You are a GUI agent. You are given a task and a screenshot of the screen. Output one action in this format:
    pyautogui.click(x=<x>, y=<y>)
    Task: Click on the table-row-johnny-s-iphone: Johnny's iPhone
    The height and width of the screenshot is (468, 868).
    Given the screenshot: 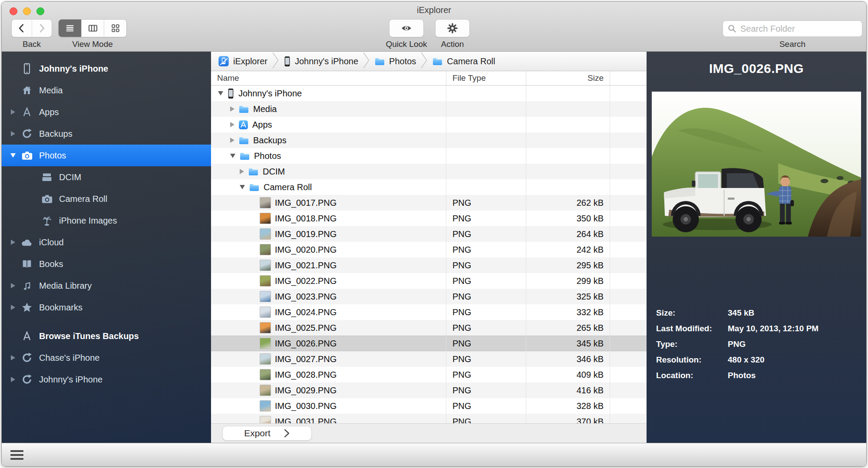 What is the action you would take?
    pyautogui.click(x=429, y=93)
    